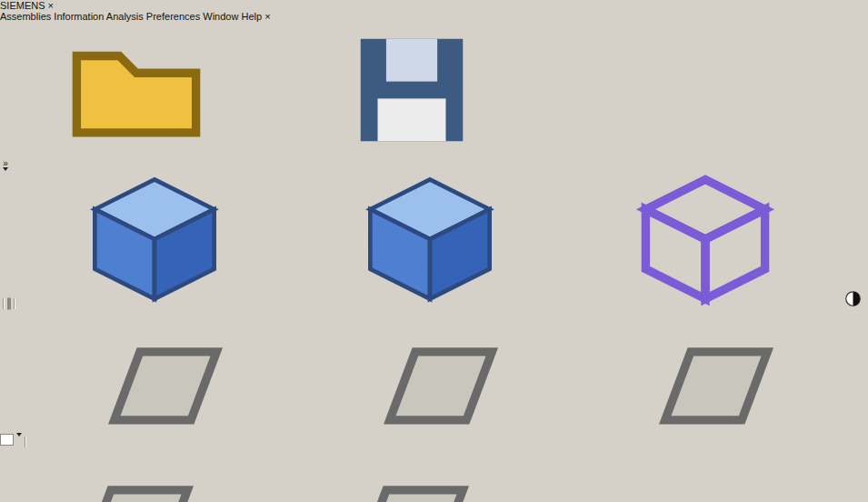  I want to click on menu-preferences: Preferences, so click(173, 16).